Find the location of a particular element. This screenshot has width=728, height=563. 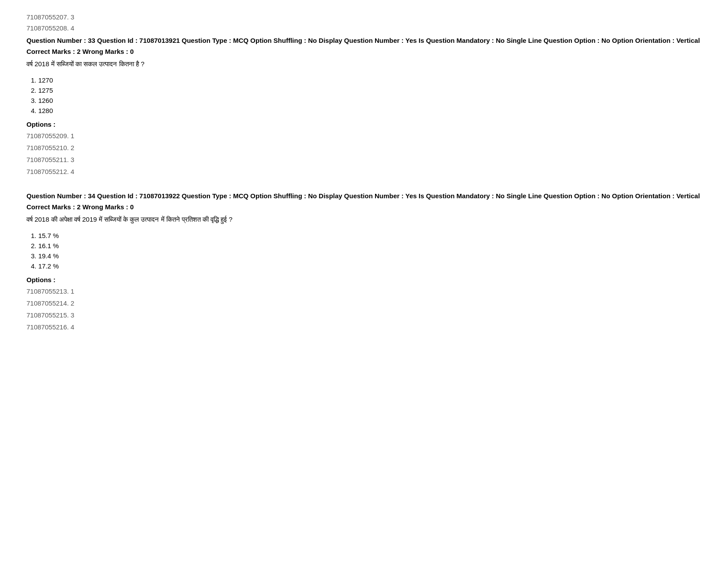

option-id-line: 71087055216. 4 is located at coordinates (364, 327).